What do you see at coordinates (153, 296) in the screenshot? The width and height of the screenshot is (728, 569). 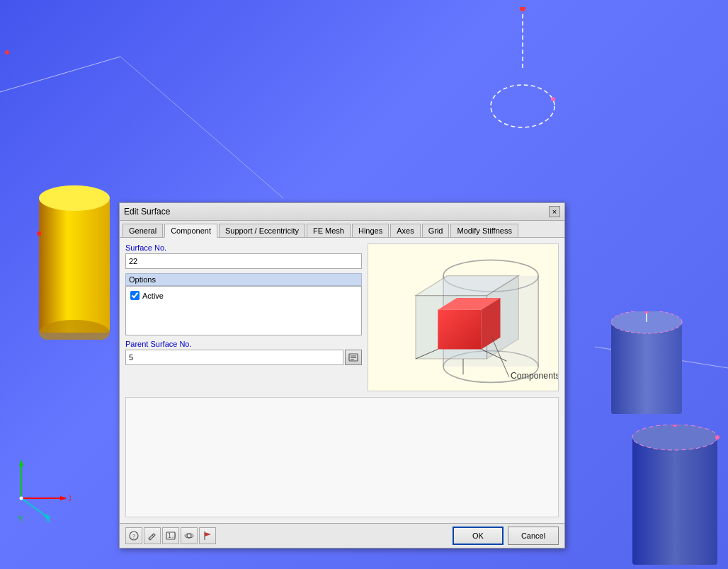 I see `active-label: Active` at bounding box center [153, 296].